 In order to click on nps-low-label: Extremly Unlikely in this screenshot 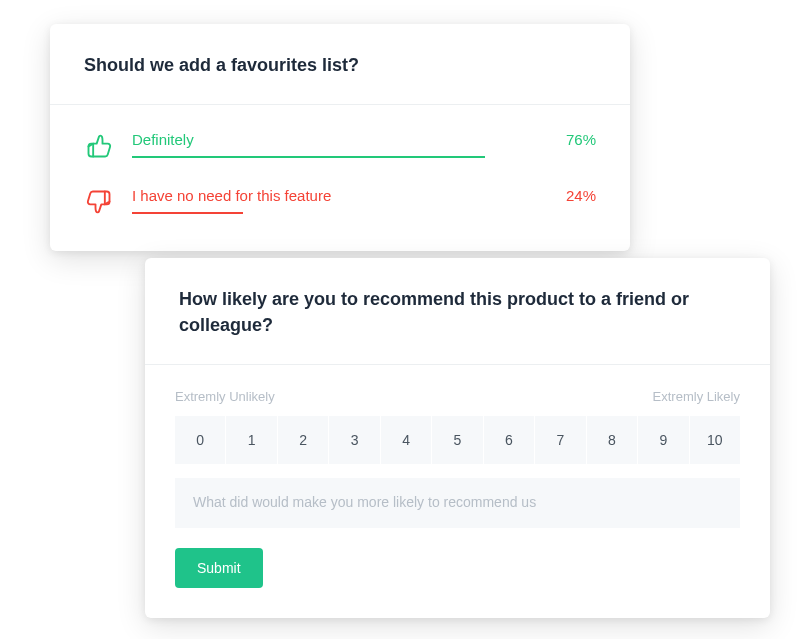, I will do `click(225, 396)`.